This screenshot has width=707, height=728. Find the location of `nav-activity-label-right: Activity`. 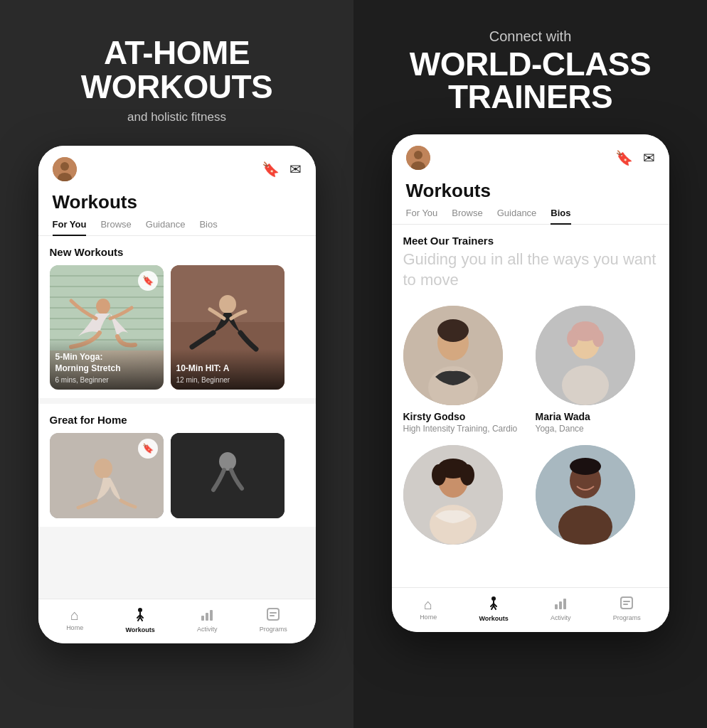

nav-activity-label-right: Activity is located at coordinates (560, 618).